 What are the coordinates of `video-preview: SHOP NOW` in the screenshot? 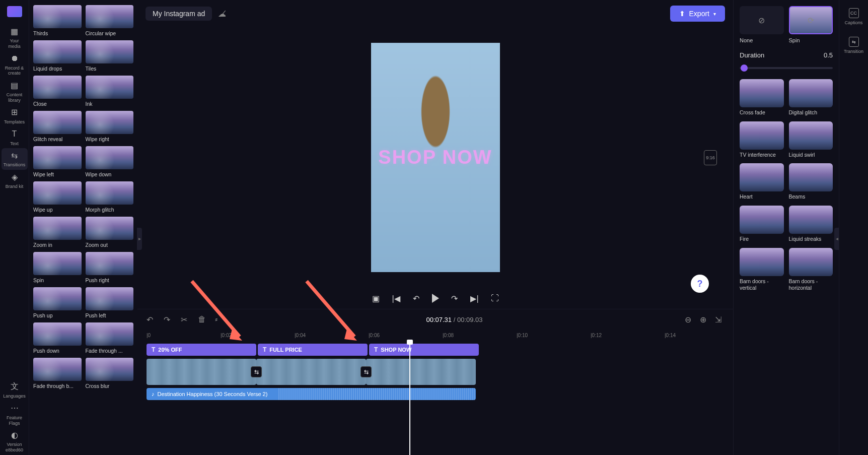 It's located at (436, 157).